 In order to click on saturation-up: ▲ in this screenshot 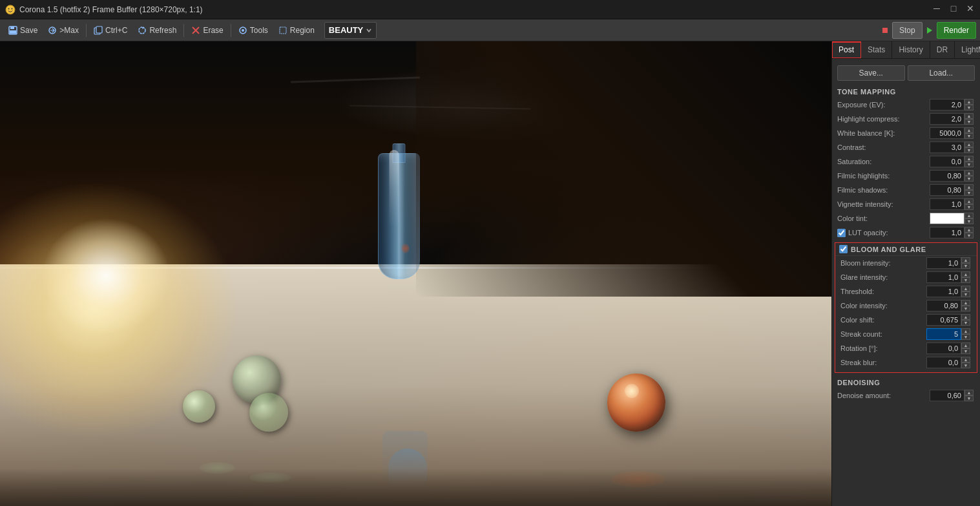, I will do `click(969, 159)`.